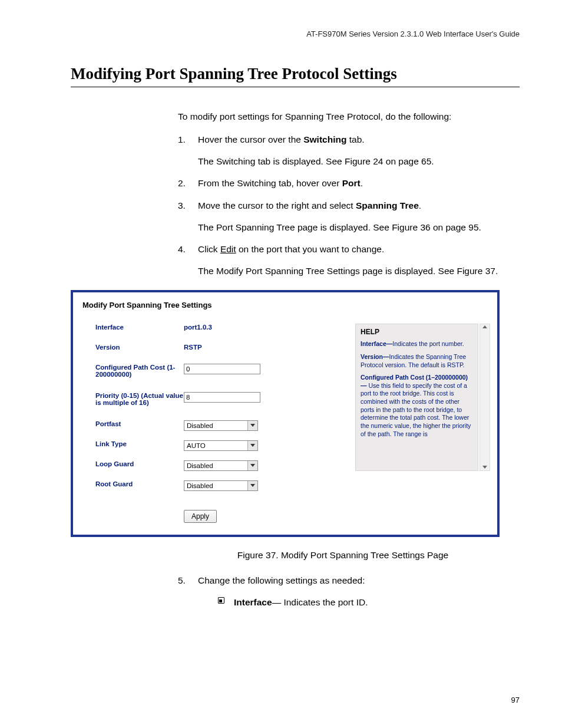 The width and height of the screenshot is (562, 728). Describe the element at coordinates (221, 466) in the screenshot. I see `select-loop-guard: Disabled` at that location.